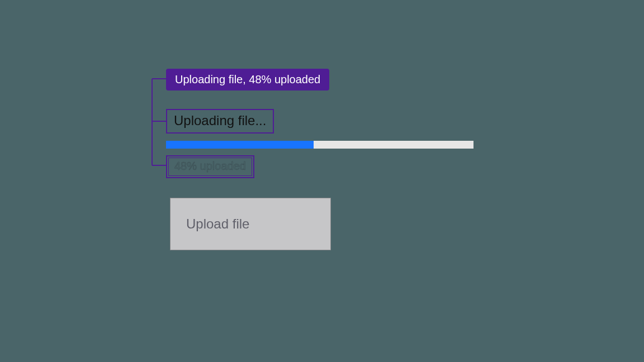  What do you see at coordinates (320, 145) in the screenshot?
I see `upload-progress-bar` at bounding box center [320, 145].